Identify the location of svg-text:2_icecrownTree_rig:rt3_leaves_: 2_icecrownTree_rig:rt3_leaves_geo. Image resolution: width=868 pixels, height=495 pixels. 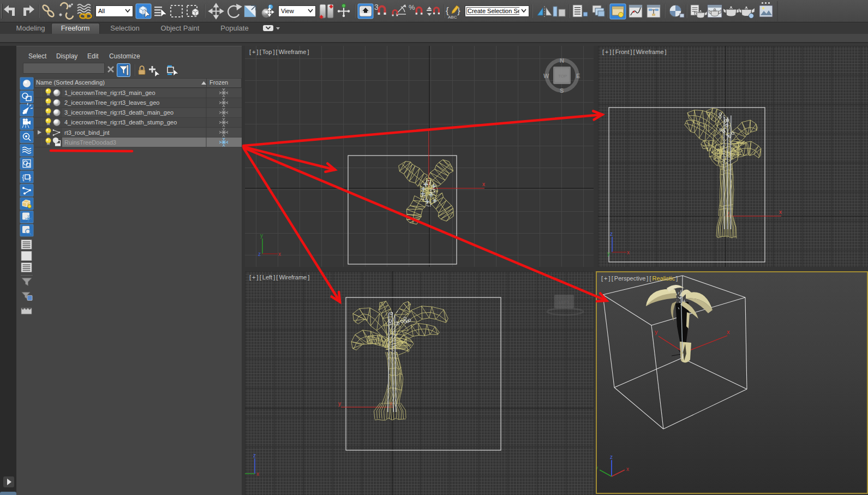
(112, 103).